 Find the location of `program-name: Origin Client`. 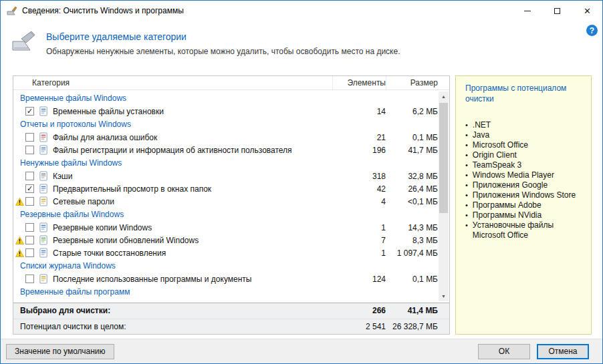

program-name: Origin Client is located at coordinates (495, 155).